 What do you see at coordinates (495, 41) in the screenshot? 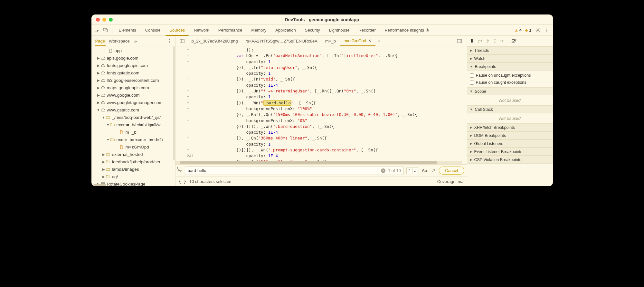
I see `step-out-icon` at bounding box center [495, 41].